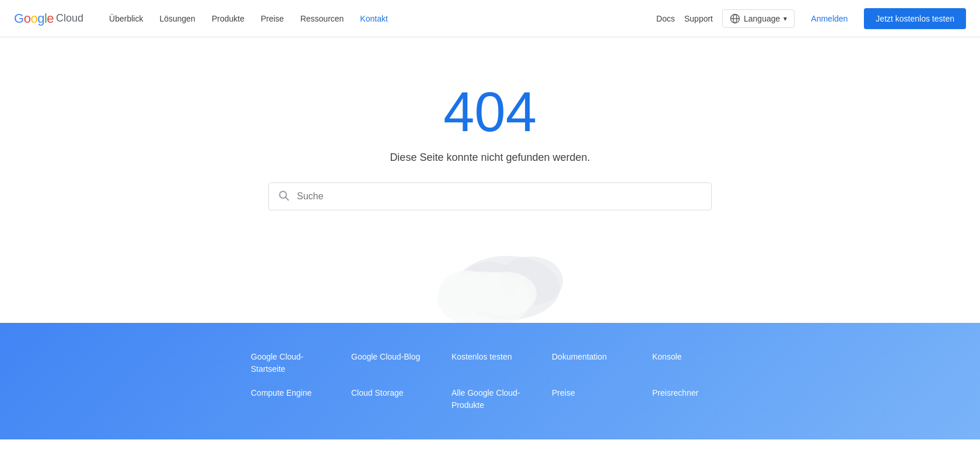 The image size is (980, 461). Describe the element at coordinates (811, 19) in the screenshot. I see `navbar-actions: Docs Support Language ▾ Anmelden Jetzt k…` at that location.